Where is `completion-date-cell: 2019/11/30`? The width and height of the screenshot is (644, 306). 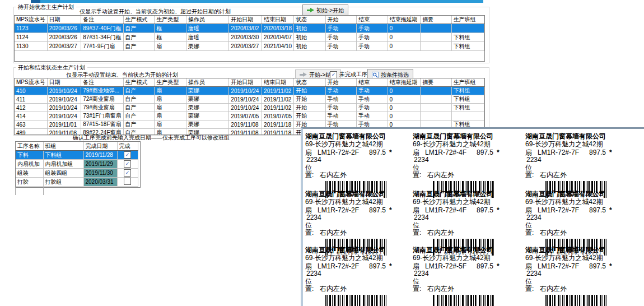 completion-date-cell: 2019/11/30 is located at coordinates (100, 173).